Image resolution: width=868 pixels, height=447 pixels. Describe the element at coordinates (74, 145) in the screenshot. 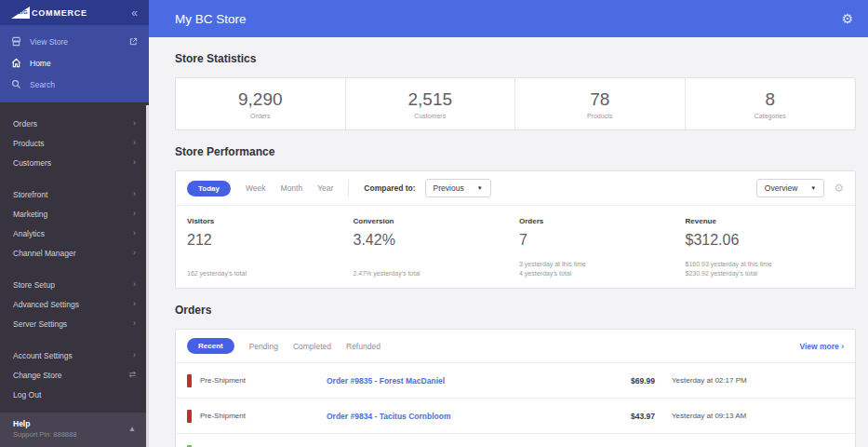

I see `sidebar-nav-group: Orders› Products› Customers›` at that location.